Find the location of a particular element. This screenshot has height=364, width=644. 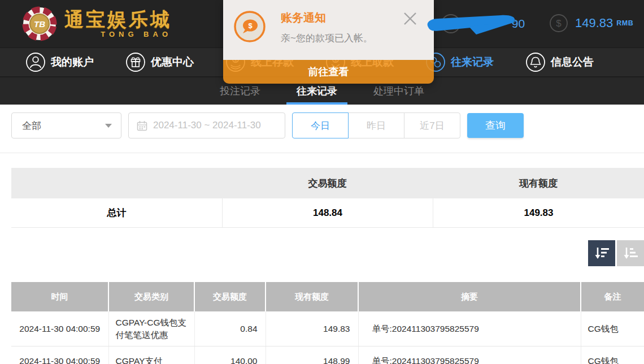

quick-last7days-button: 近7日 is located at coordinates (432, 125).